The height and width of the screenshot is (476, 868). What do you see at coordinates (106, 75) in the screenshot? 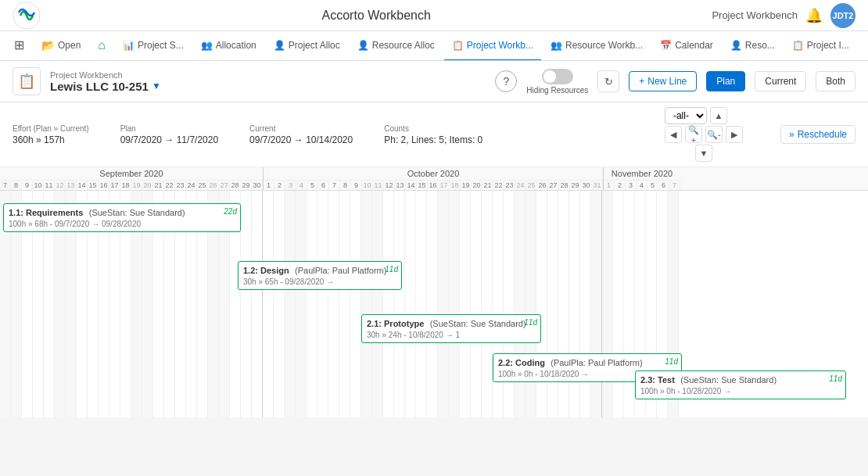
I see `project-workbench-label: Project Workbench` at bounding box center [106, 75].